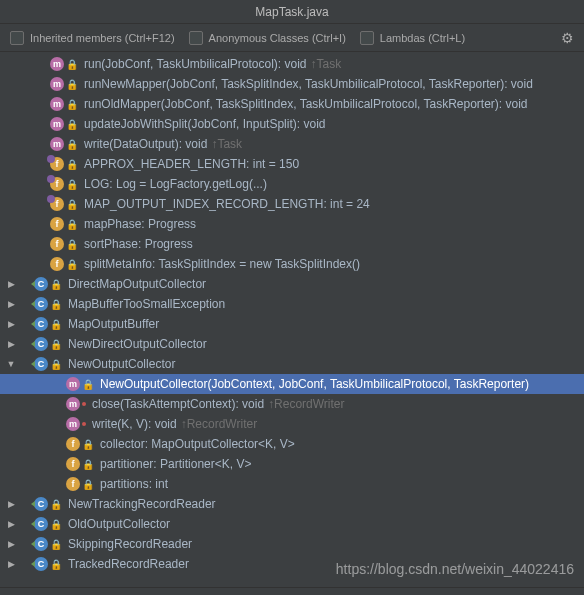  What do you see at coordinates (218, 404) in the screenshot?
I see `signature-text: close(TaskAttemptContext): void↑RecordWr…` at bounding box center [218, 404].